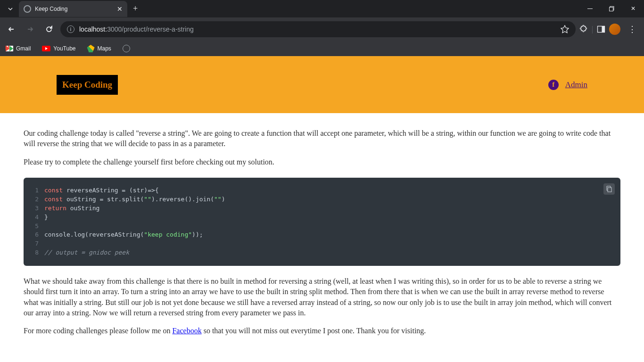 The image size is (644, 362). What do you see at coordinates (322, 253) in the screenshot?
I see `code-line: 8// output = gnidoc peek` at bounding box center [322, 253].